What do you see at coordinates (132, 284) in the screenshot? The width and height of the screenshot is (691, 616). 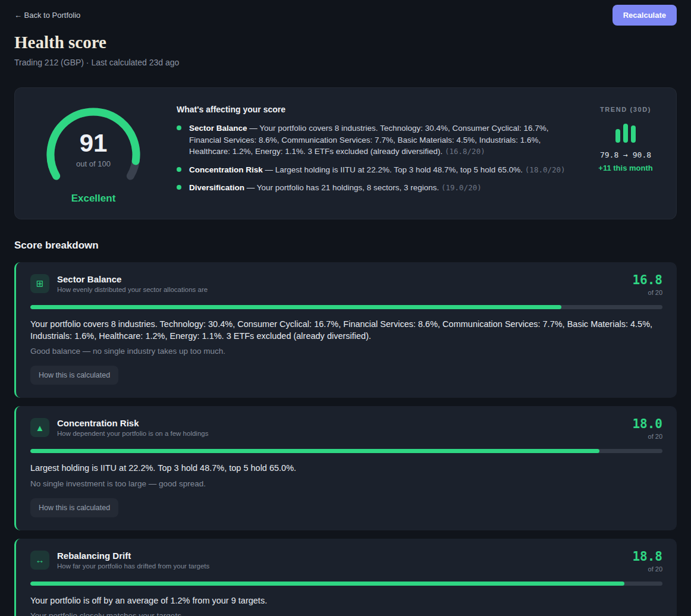 I see `card-titles: Sector Balance How evenly distributed yo…` at bounding box center [132, 284].